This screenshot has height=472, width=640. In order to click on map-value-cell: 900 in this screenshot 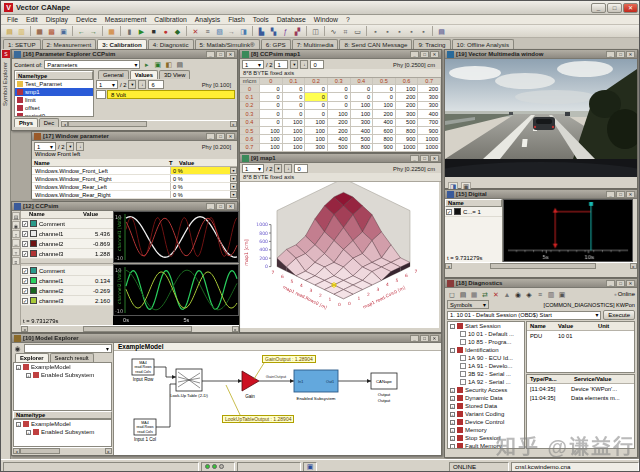, I will do `click(430, 131)`.